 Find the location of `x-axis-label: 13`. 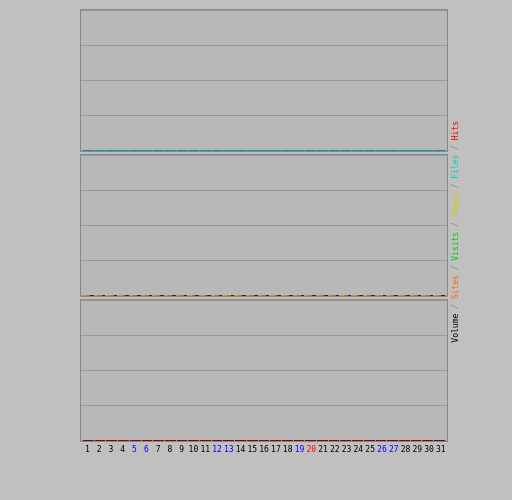

x-axis-label: 13 is located at coordinates (228, 450).